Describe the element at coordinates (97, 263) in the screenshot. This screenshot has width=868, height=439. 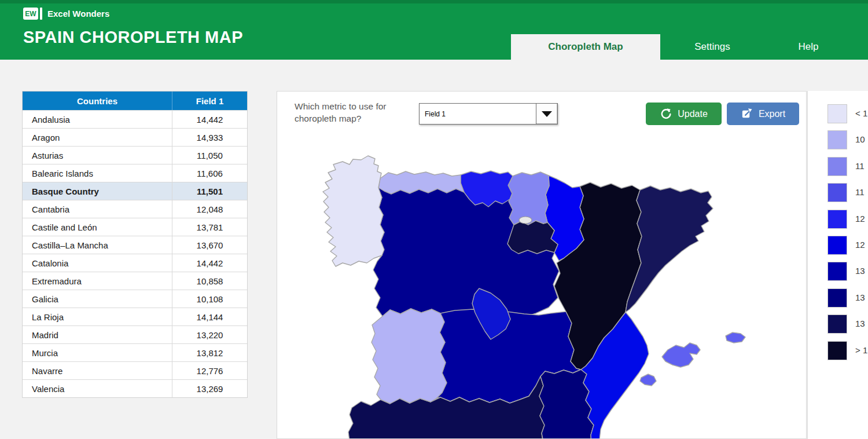
I see `cell-country: Catalonia` at that location.